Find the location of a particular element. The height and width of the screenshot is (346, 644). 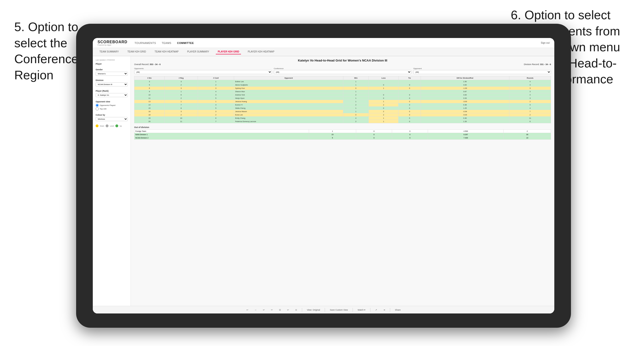

nav-tournaments: TOURNAMENTS is located at coordinates (146, 43).